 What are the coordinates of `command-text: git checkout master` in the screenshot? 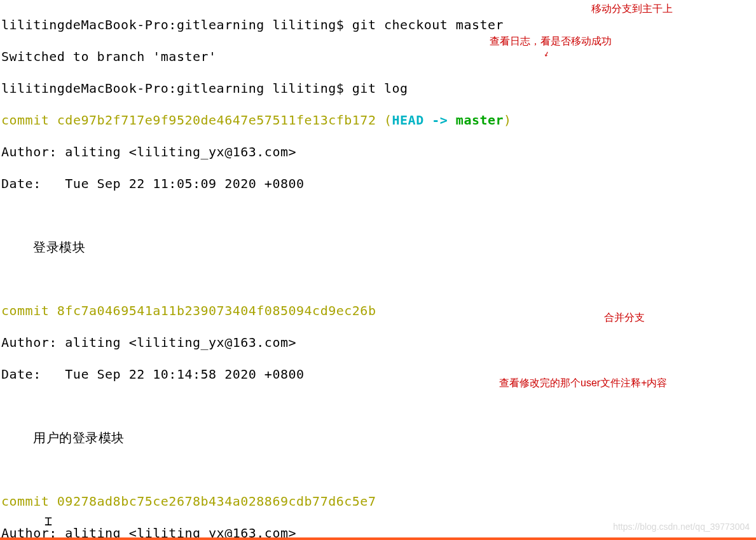 It's located at (428, 25).